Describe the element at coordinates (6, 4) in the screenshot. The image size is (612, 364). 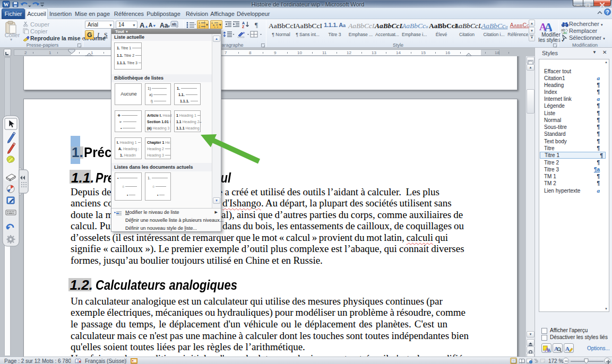
I see `svg-text: W` at that location.